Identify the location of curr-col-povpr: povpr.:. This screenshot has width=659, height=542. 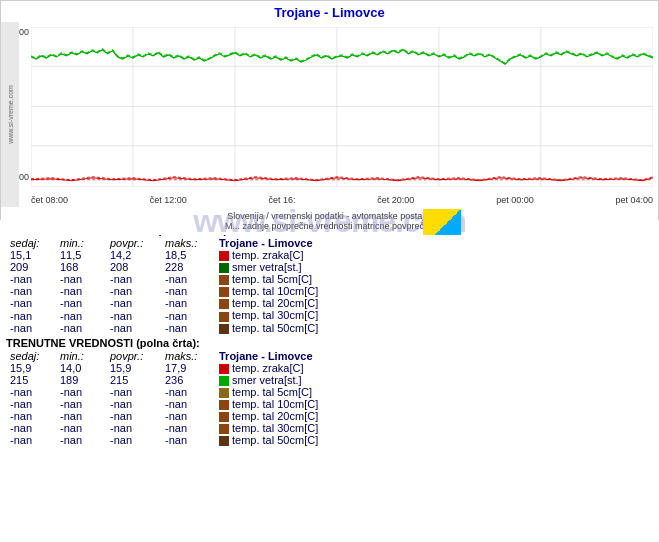
(134, 356).